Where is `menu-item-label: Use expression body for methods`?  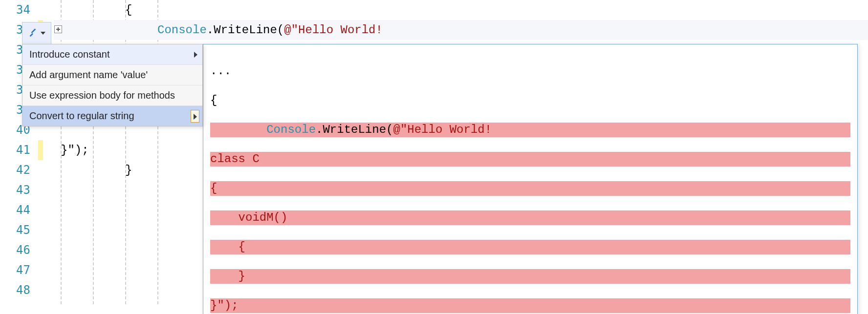 menu-item-label: Use expression body for methods is located at coordinates (102, 95).